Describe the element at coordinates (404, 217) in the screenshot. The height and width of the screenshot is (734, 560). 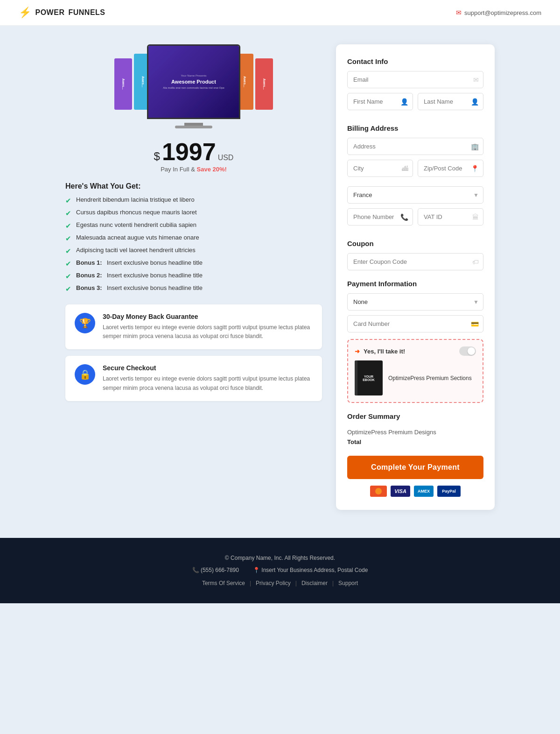
I see `phone-icon: 📞` at that location.